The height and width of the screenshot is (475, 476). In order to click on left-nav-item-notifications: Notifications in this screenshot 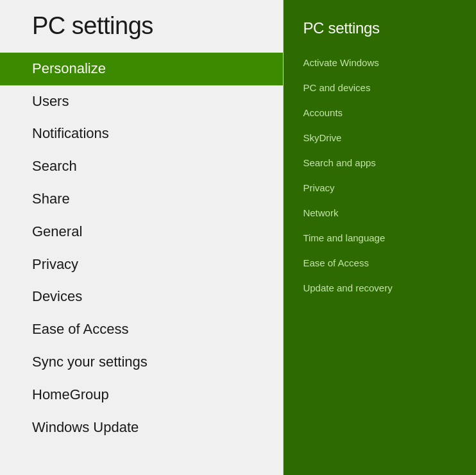, I will do `click(141, 134)`.